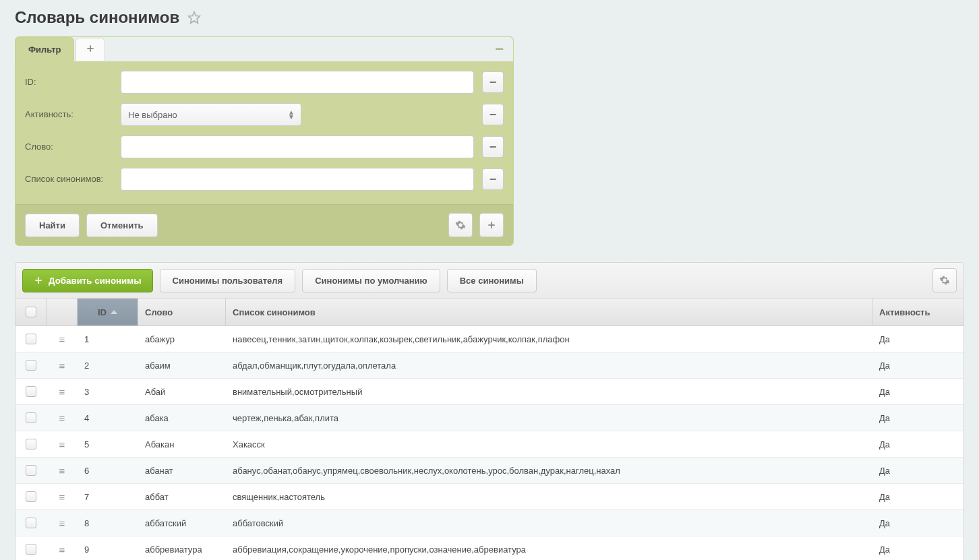  Describe the element at coordinates (122, 225) in the screenshot. I see `cancel-button: Отменить` at that location.